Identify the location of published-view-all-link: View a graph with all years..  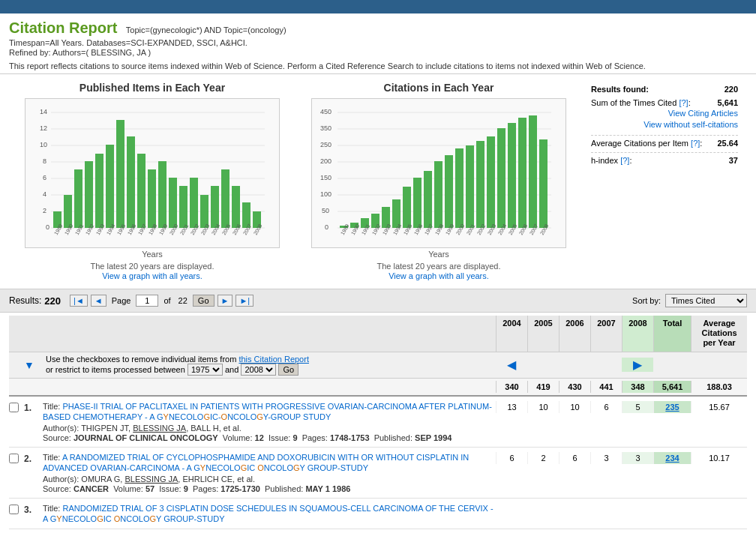
(152, 276).